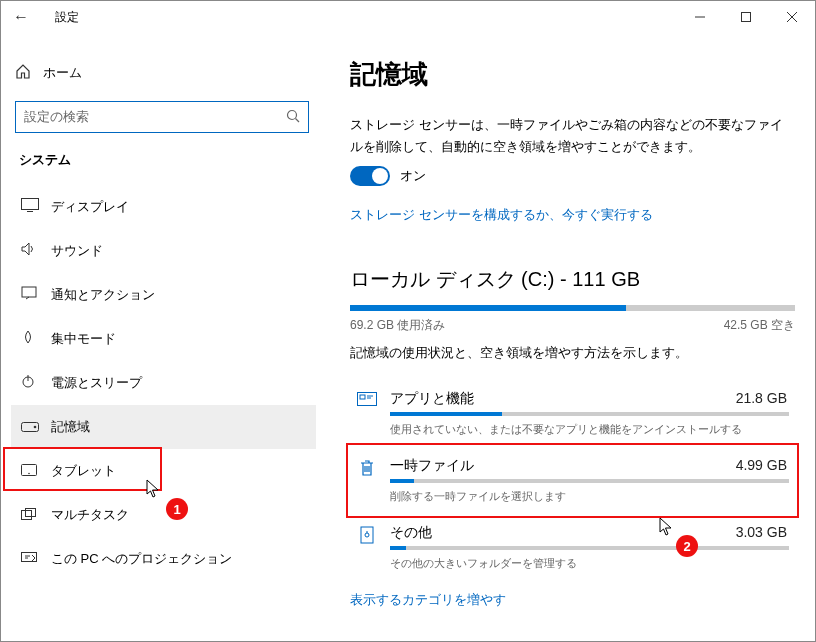 This screenshot has width=816, height=642. Describe the element at coordinates (96, 383) in the screenshot. I see `nav-label: 電源とスリープ` at that location.